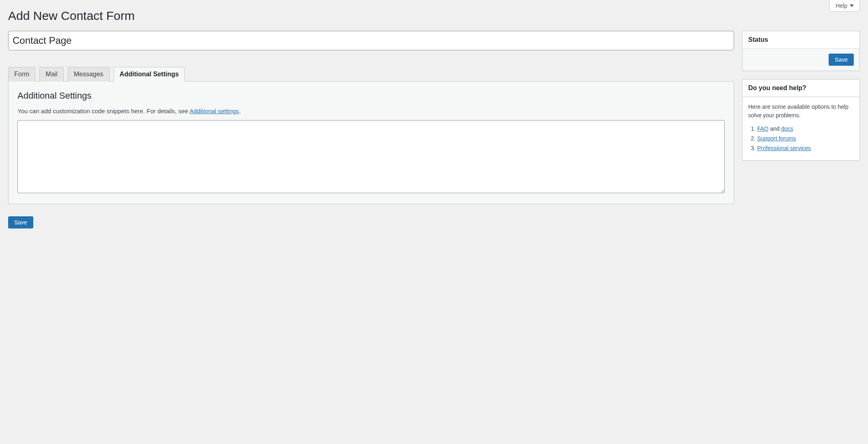 This screenshot has height=444, width=868. Describe the element at coordinates (775, 129) in the screenshot. I see `and-text: and` at that location.